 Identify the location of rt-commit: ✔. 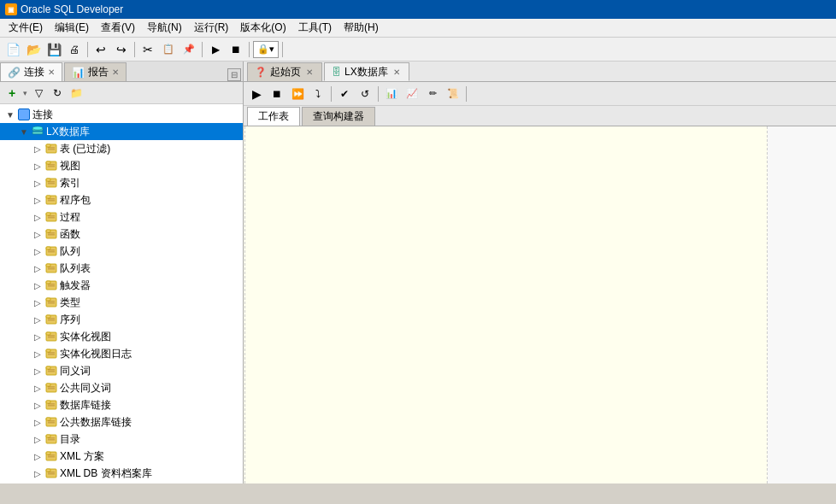
(344, 94).